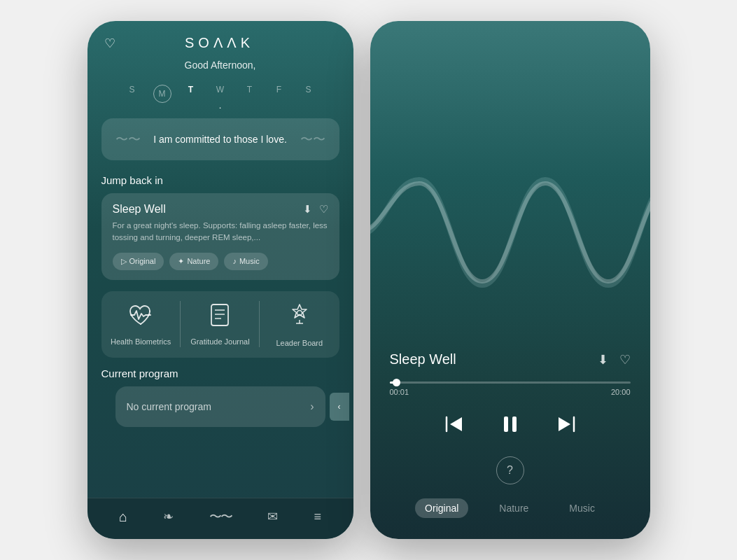 The height and width of the screenshot is (560, 737). I want to click on skip-back-button, so click(454, 427).